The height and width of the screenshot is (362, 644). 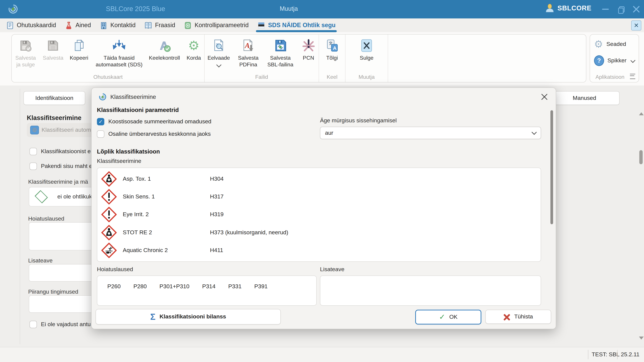 What do you see at coordinates (118, 25) in the screenshot?
I see `tab-kontaktid: Kontaktid` at bounding box center [118, 25].